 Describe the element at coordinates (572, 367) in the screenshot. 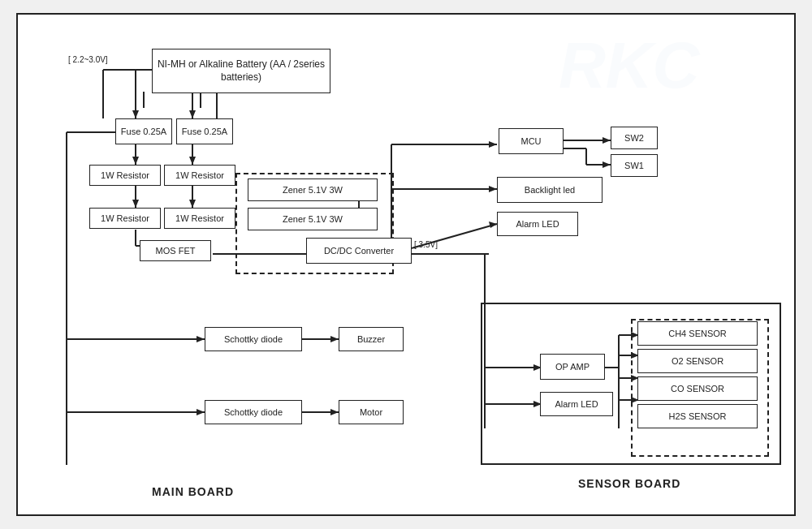

I see `op-amp-box: OP AMP` at that location.